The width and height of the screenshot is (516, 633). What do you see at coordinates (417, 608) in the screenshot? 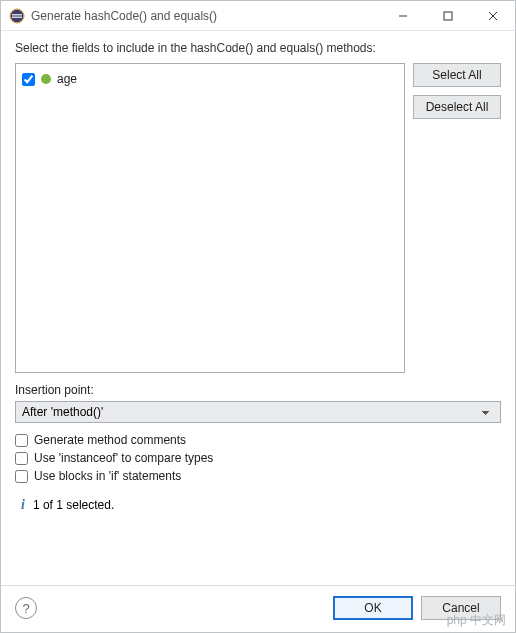
I see `footer-buttons: OK Cancel` at bounding box center [417, 608].